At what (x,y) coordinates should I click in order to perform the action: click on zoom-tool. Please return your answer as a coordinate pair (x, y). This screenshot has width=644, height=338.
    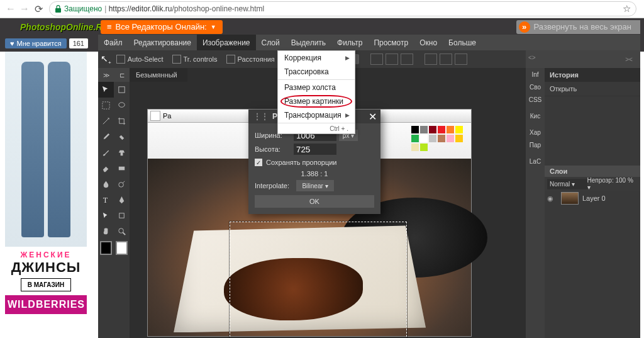
    Looking at the image, I should click on (122, 232).